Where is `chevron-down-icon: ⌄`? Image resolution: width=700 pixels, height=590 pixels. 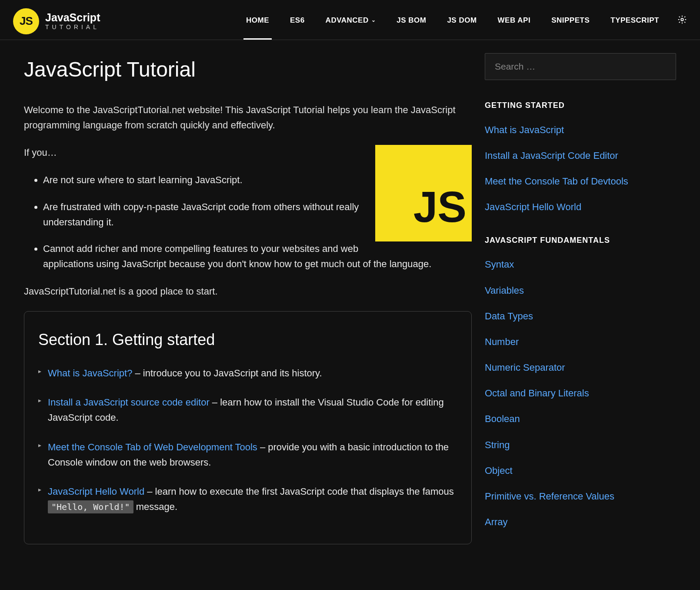
chevron-down-icon: ⌄ is located at coordinates (374, 20).